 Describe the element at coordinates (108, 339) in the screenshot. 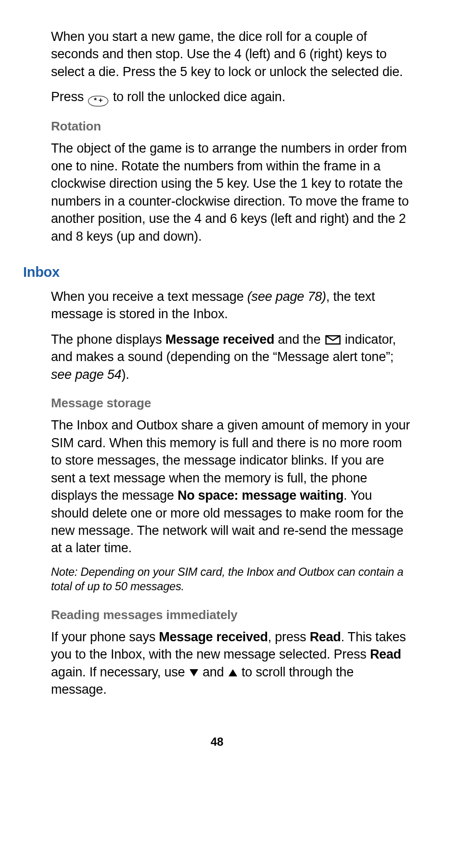

I see `text-fragment: The phone displays` at that location.